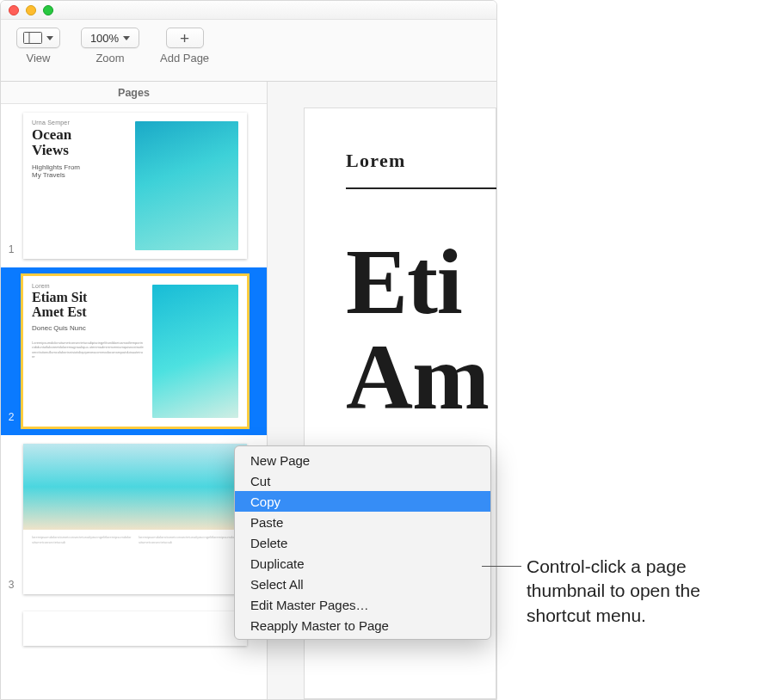 Image resolution: width=764 pixels, height=700 pixels. Describe the element at coordinates (14, 10) in the screenshot. I see `window-close-button` at that location.